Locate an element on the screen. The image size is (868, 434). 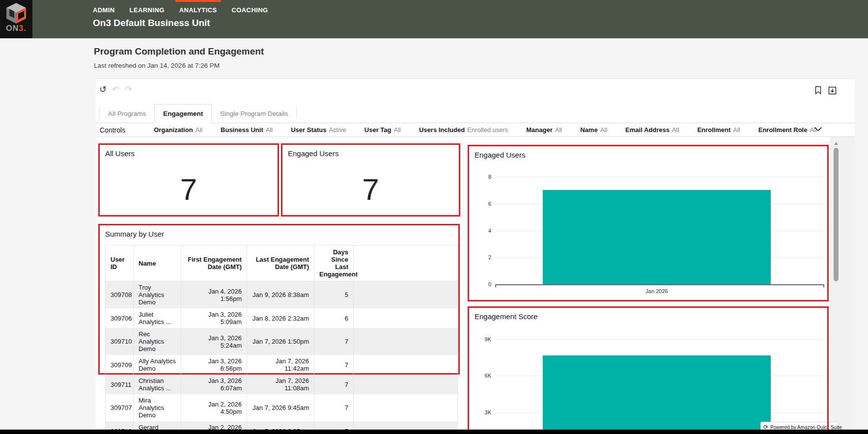
filter-name: NameAll is located at coordinates (593, 130).